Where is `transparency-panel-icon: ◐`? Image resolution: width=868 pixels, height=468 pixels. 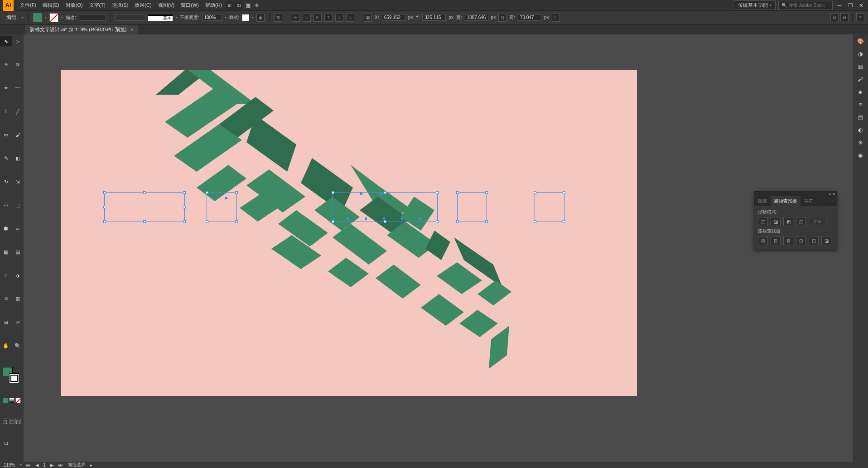 transparency-panel-icon: ◐ is located at coordinates (860, 130).